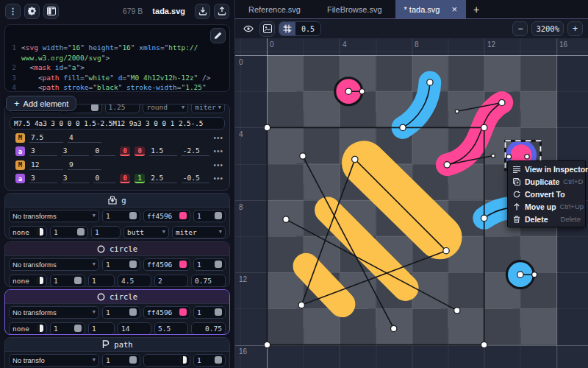 The width and height of the screenshot is (588, 368). I want to click on transforms-select: No transfo▼, so click(54, 361).